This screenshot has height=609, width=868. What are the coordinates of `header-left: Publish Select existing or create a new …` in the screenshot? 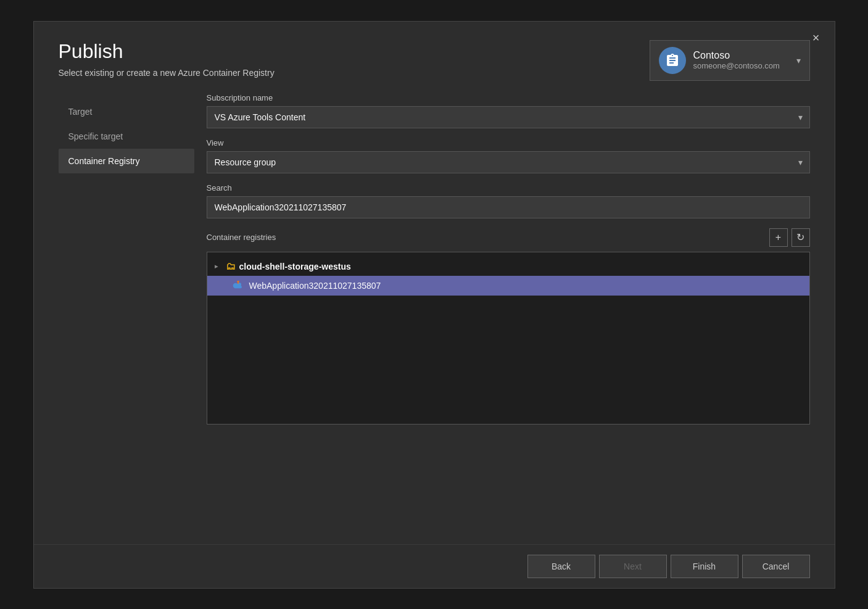 It's located at (167, 59).